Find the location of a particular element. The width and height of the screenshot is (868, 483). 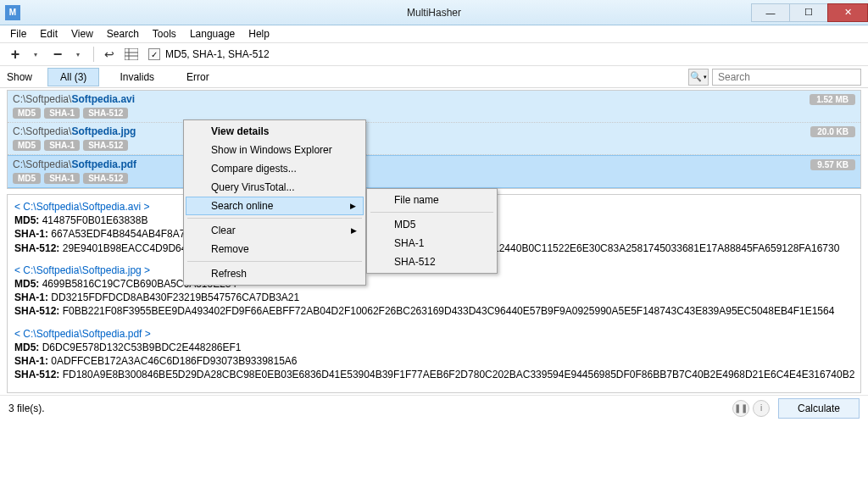

add-button: + is located at coordinates (15, 54).